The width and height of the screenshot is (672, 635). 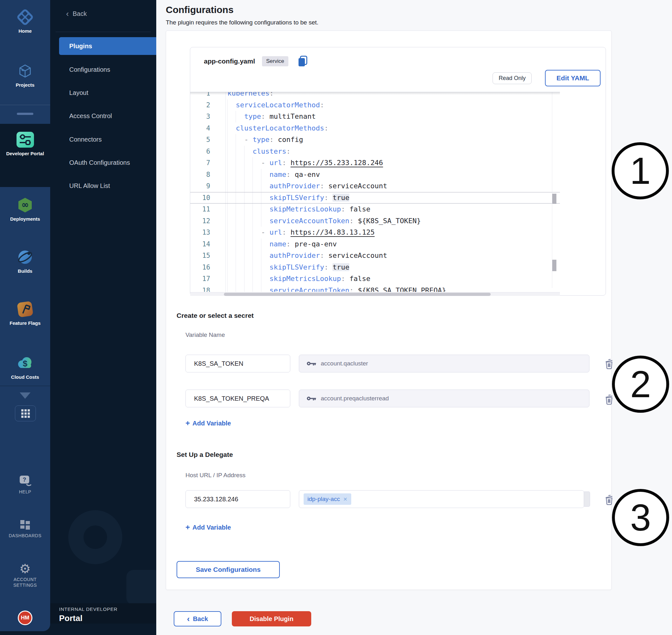 I want to click on delegate-heading: Set Up a Delegate, so click(x=205, y=455).